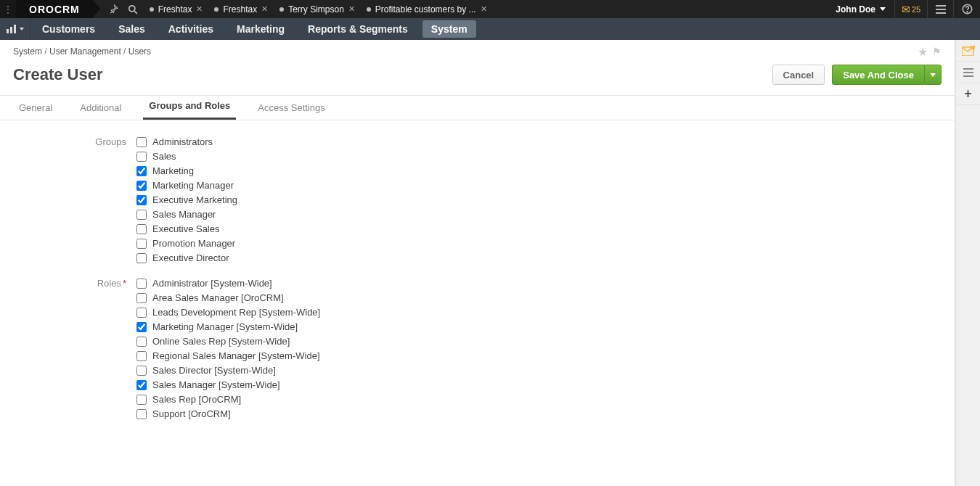  Describe the element at coordinates (194, 244) in the screenshot. I see `group-label: Promotion Manager` at that location.